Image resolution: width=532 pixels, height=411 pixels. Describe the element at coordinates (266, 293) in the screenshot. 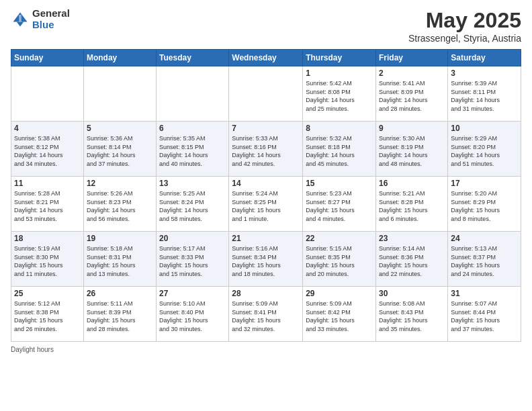

I see `day-number: 28` at that location.